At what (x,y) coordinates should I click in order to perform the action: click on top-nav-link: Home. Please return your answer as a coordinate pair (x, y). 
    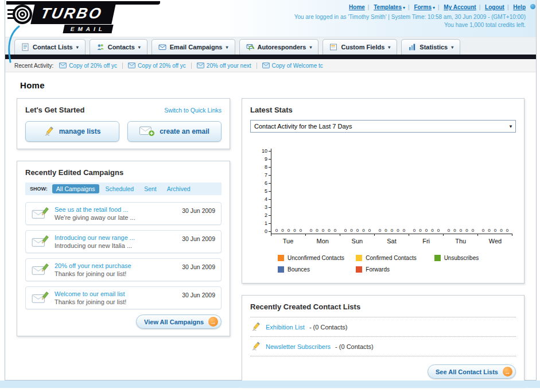
    Looking at the image, I should click on (357, 7).